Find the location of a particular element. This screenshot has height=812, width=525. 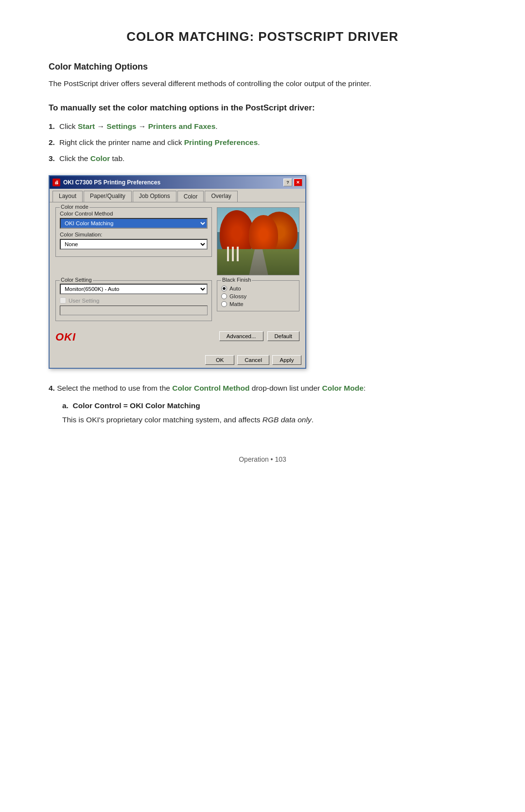

substep-a-body-before: This is OKI's proprietary color matching… is located at coordinates (162, 419).